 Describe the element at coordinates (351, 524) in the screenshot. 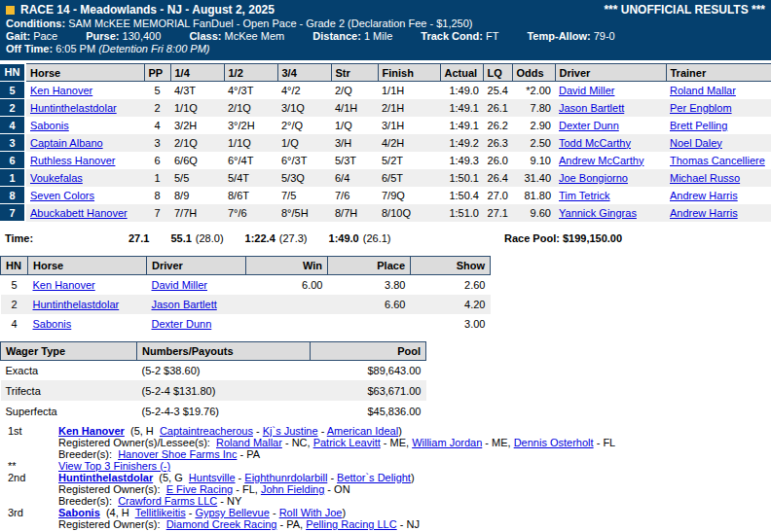

I see `pedigree-link: Pelling Racing LLC` at that location.